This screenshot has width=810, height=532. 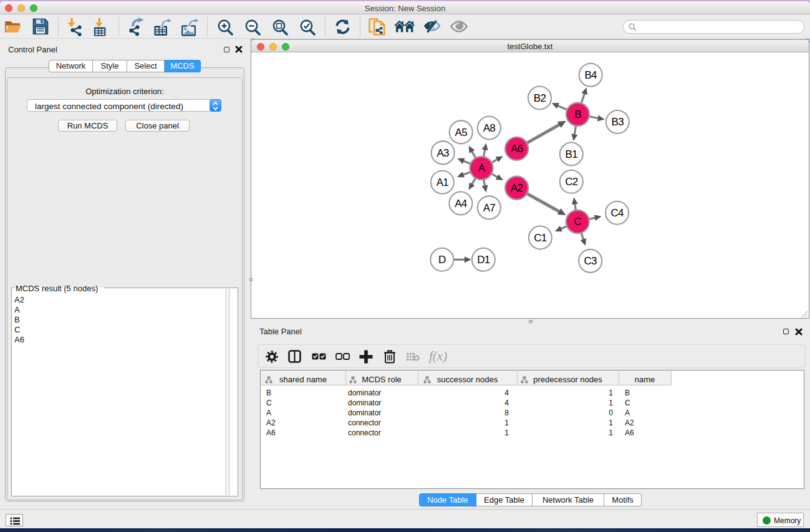 What do you see at coordinates (461, 203) in the screenshot?
I see `svg-text: A4` at bounding box center [461, 203].